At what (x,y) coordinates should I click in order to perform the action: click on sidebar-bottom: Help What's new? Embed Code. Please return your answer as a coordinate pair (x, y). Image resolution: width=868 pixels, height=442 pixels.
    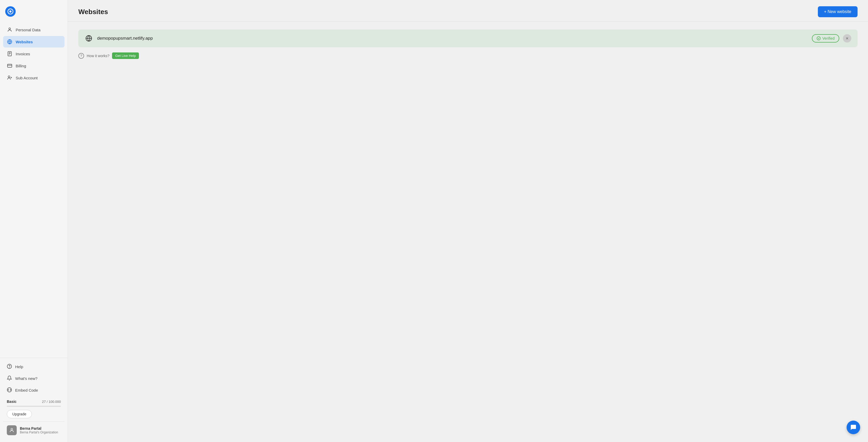
    Looking at the image, I should click on (34, 400).